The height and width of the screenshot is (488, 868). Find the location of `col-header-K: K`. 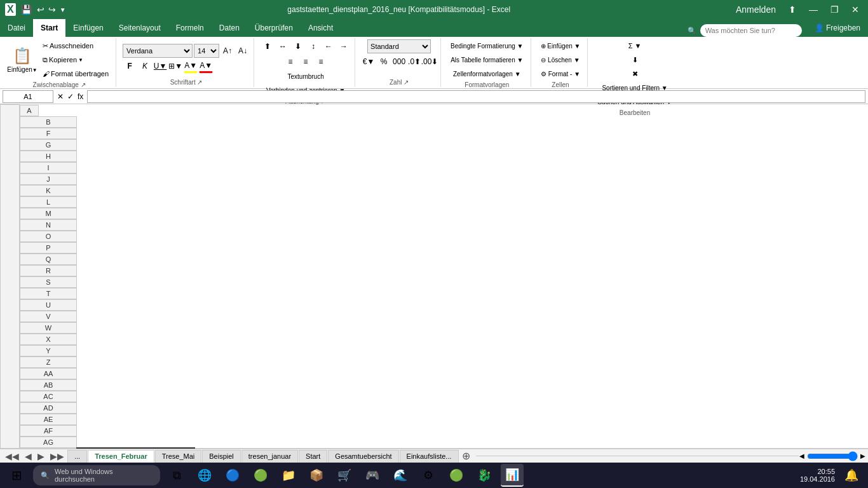

col-header-K: K is located at coordinates (48, 191).